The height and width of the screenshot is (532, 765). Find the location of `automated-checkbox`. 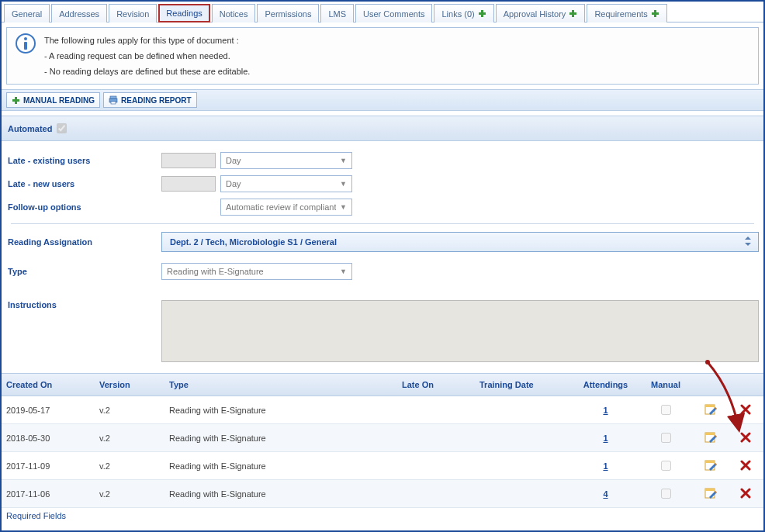

automated-checkbox is located at coordinates (62, 129).